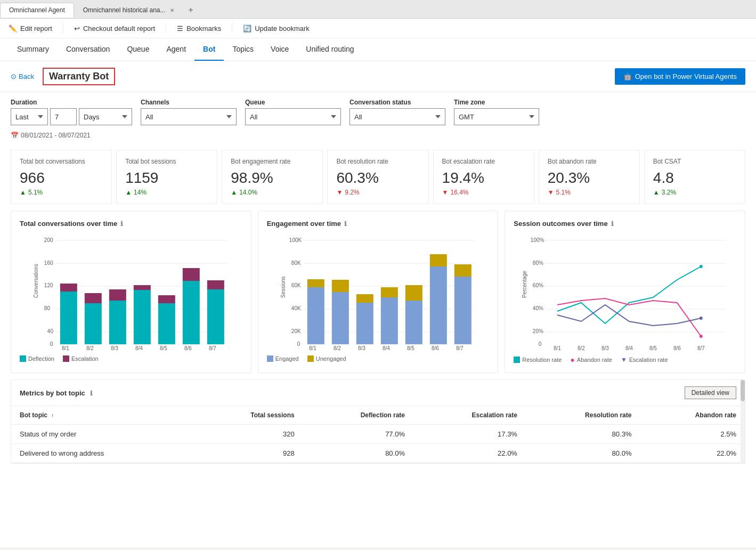  Describe the element at coordinates (204, 29) in the screenshot. I see `bookmarks-label: Bookmarks` at that location.